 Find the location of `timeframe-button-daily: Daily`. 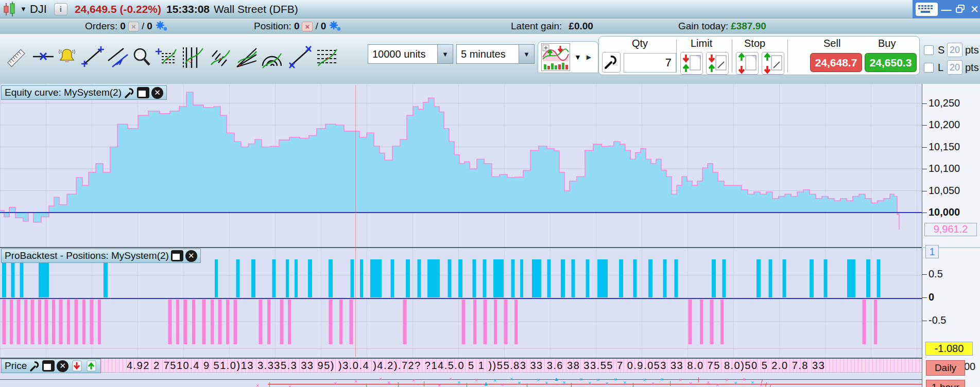

timeframe-button-daily: Daily is located at coordinates (945, 368).